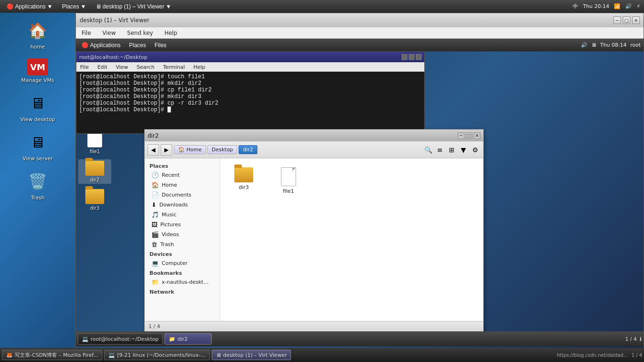 The image size is (644, 362). Describe the element at coordinates (477, 136) in the screenshot. I see `dir2-close: ✕` at that location.